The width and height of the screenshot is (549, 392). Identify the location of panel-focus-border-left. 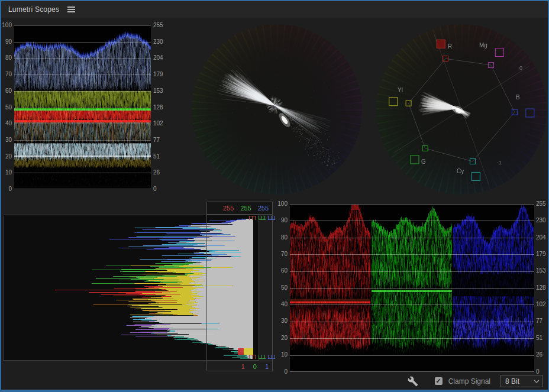
(1, 196).